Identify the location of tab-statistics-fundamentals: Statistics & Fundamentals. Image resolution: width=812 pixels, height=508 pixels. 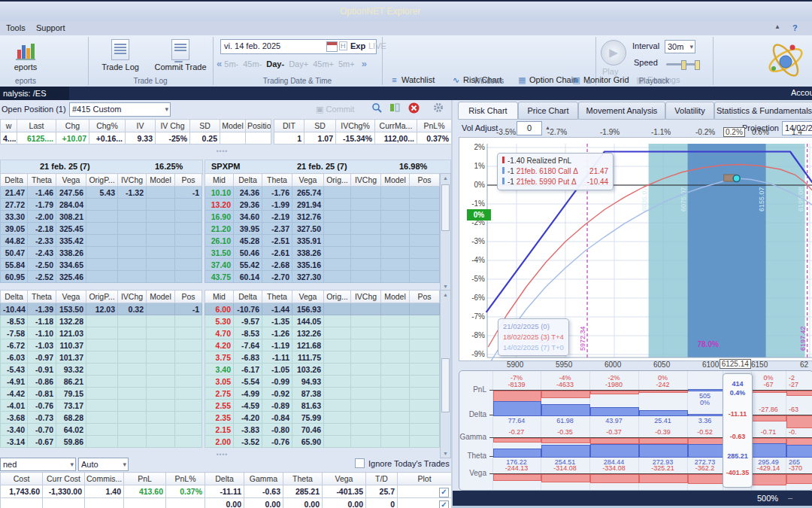
(763, 111).